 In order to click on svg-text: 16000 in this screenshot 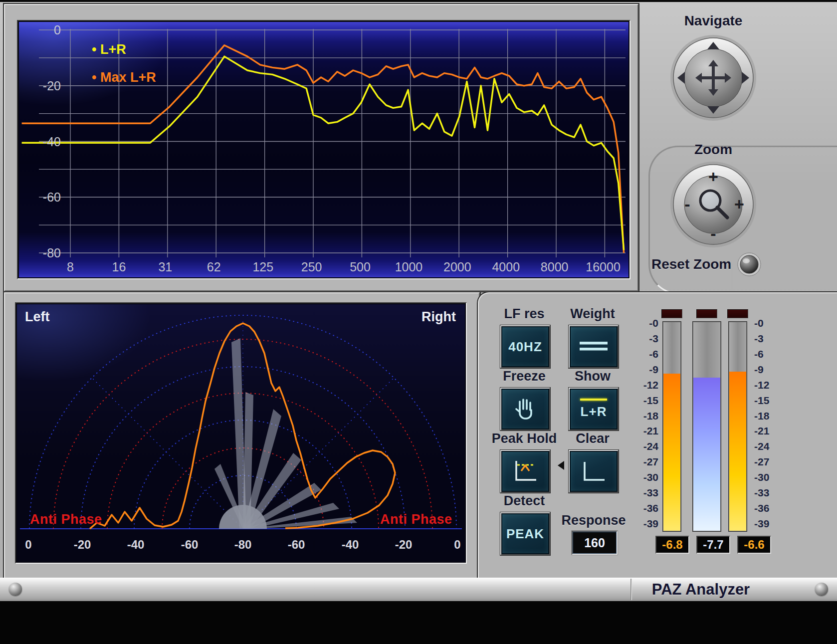, I will do `click(603, 267)`.